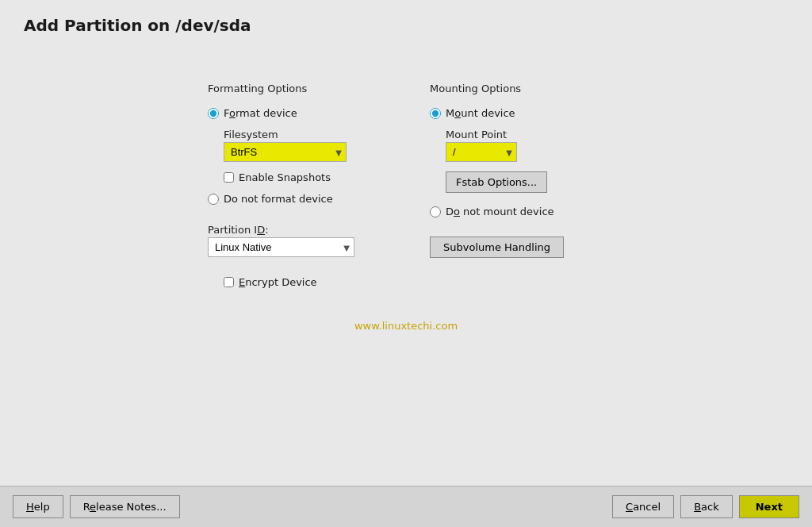  Describe the element at coordinates (303, 145) in the screenshot. I see `filesystem-section: Filesystem BtrFS ext4 ext3 xfs swap ▼` at that location.